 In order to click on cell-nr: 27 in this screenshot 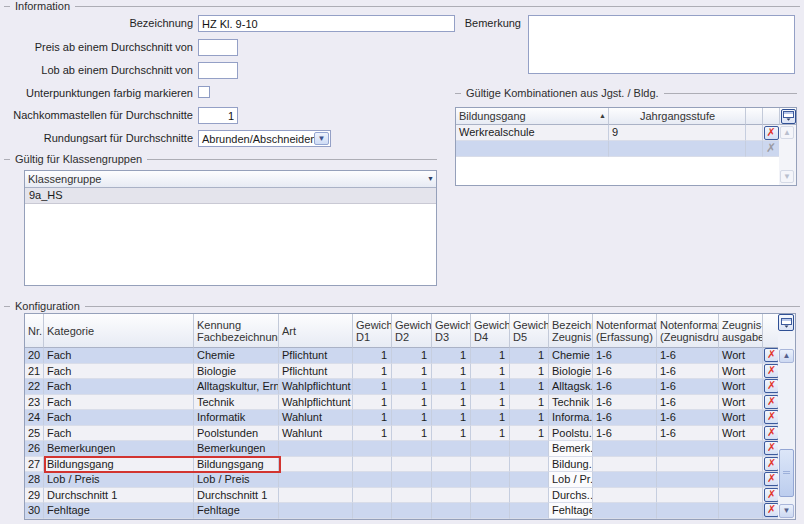, I will do `click(34, 465)`.